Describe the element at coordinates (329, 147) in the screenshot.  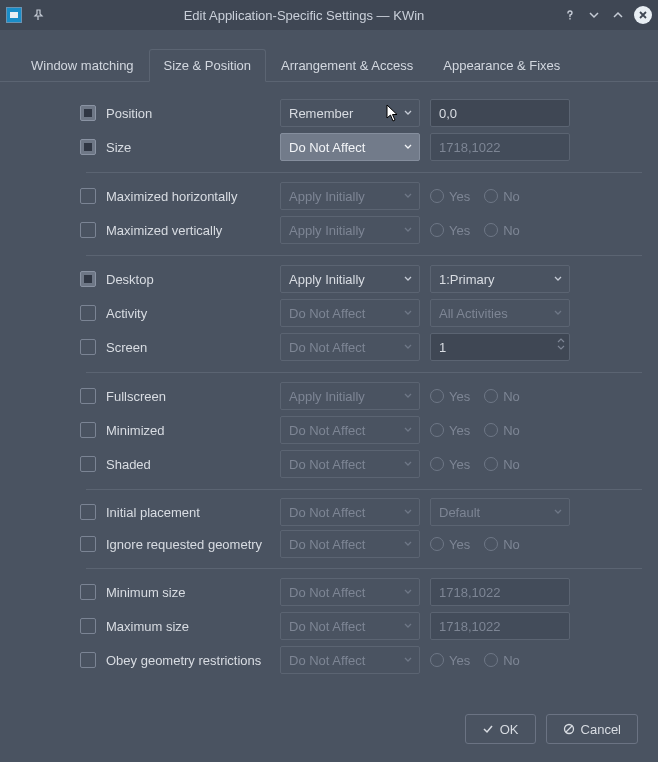
I see `row-size: Size Do Not Affect 1718,1022` at that location.